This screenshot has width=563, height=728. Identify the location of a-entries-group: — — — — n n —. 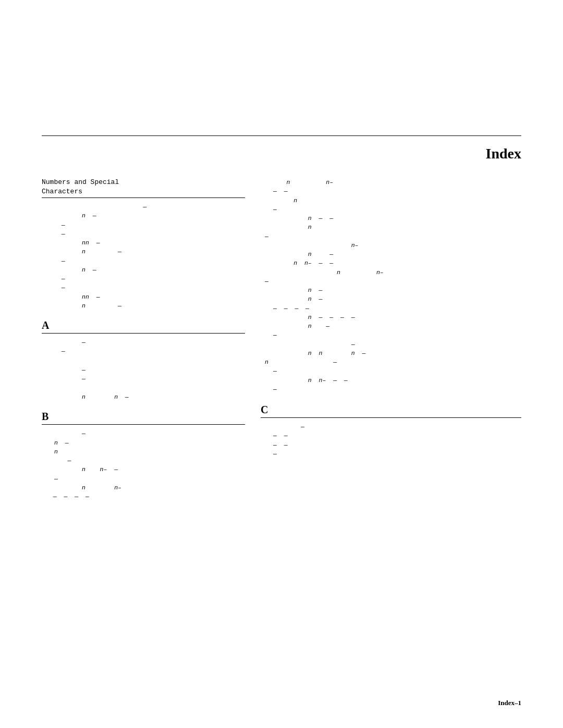
(143, 369).